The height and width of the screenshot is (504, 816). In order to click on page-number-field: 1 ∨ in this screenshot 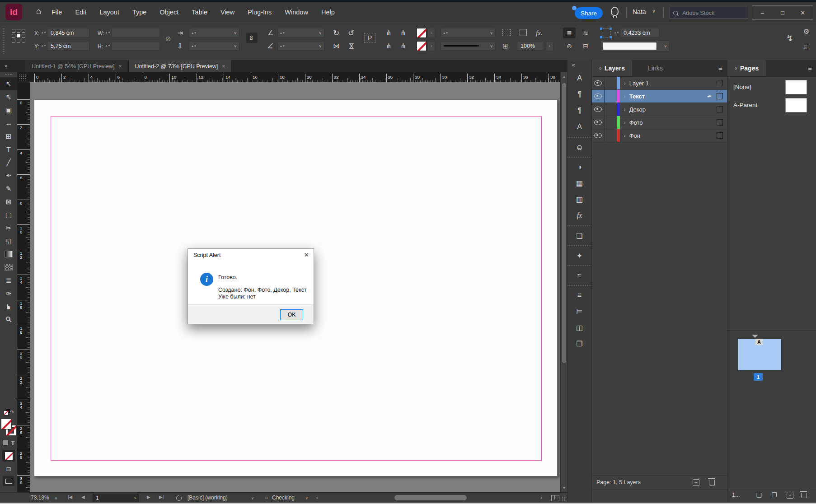, I will do `click(116, 498)`.